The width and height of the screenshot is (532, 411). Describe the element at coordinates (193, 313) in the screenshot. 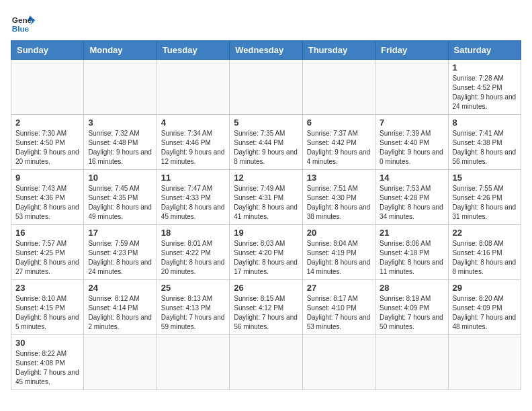

I see `day-info: Sunrise: 8:13 AM Sunset: 4:13 PM Dayligh…` at that location.